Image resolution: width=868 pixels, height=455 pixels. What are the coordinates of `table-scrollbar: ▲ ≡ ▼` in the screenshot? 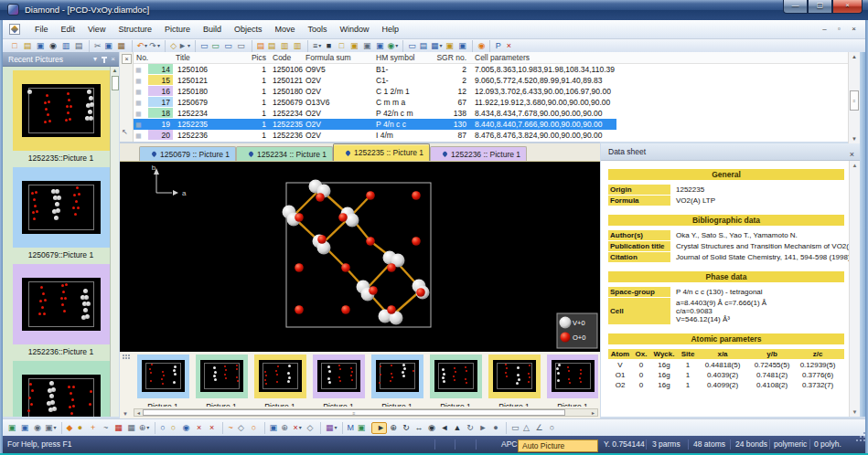 It's located at (854, 98).